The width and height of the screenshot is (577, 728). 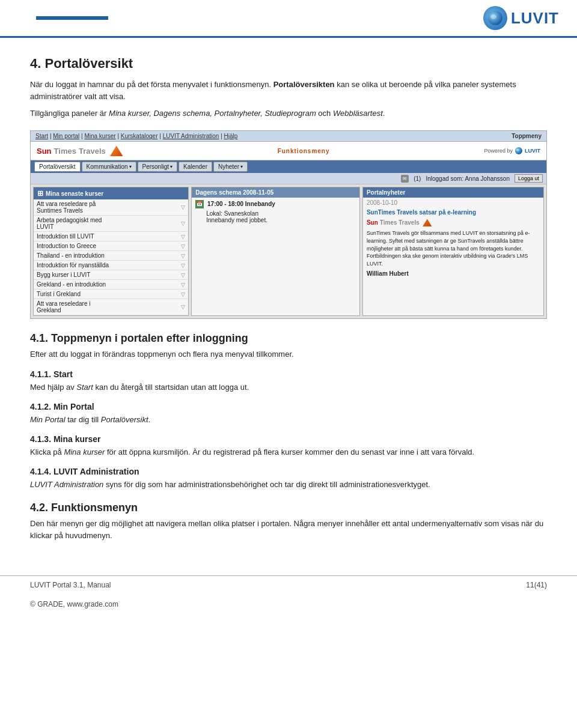 I want to click on list-item: Att vara reseledare påSuntimes Travels ▽, so click(x=111, y=208).